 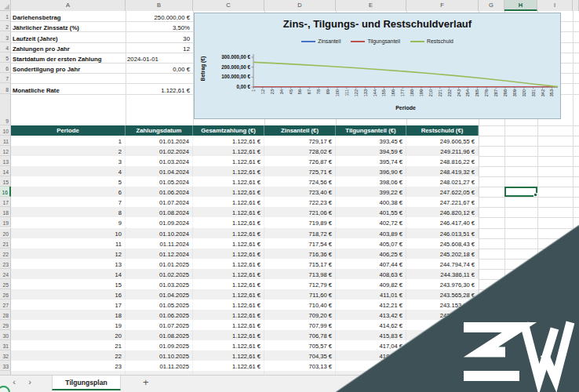 I want to click on table-cell: 417,04 €, so click(x=371, y=345).